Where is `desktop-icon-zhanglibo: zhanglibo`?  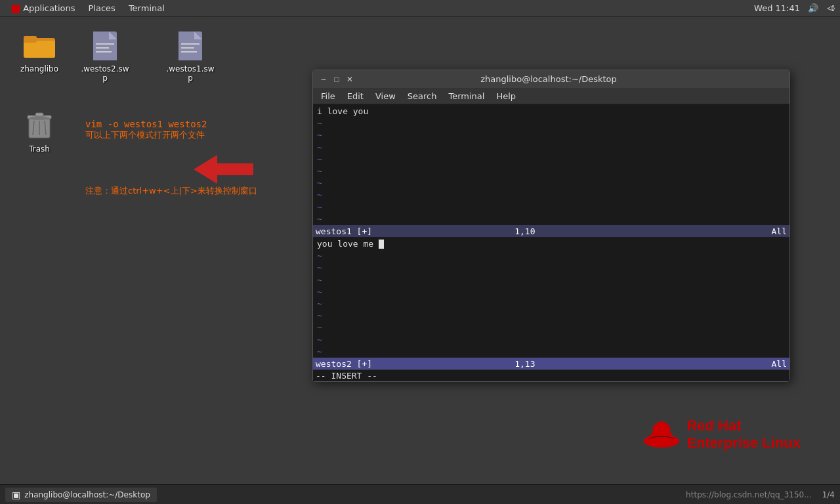
desktop-icon-zhanglibo: zhanglibo is located at coordinates (39, 52).